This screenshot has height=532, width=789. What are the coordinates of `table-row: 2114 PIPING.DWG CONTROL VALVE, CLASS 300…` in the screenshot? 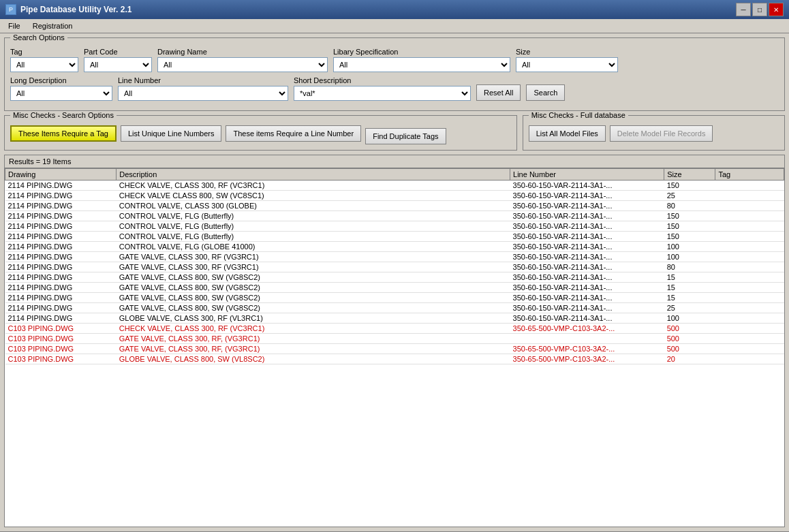 It's located at (395, 206).